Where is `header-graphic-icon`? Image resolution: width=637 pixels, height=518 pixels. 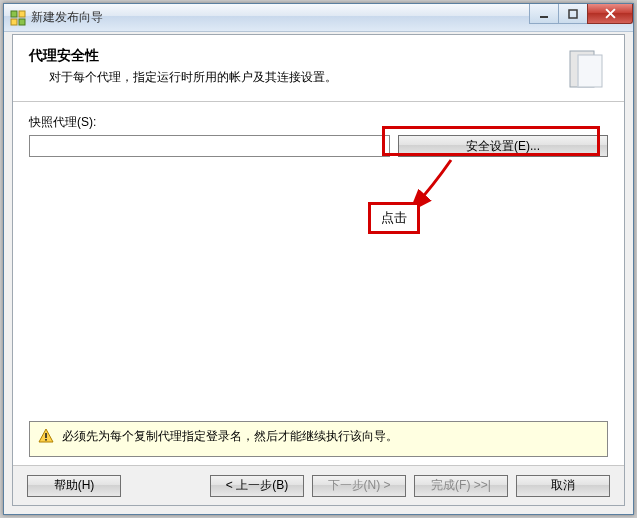 header-graphic-icon is located at coordinates (586, 69).